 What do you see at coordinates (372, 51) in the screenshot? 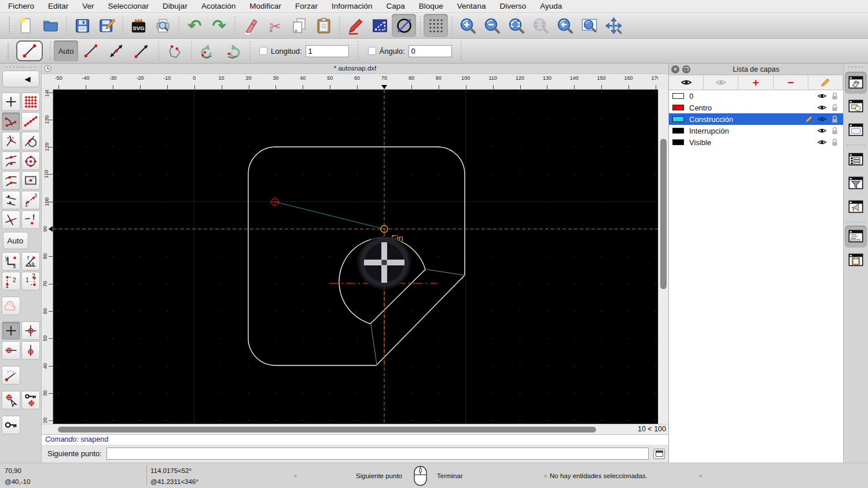
I see `angulo-checkbox` at bounding box center [372, 51].